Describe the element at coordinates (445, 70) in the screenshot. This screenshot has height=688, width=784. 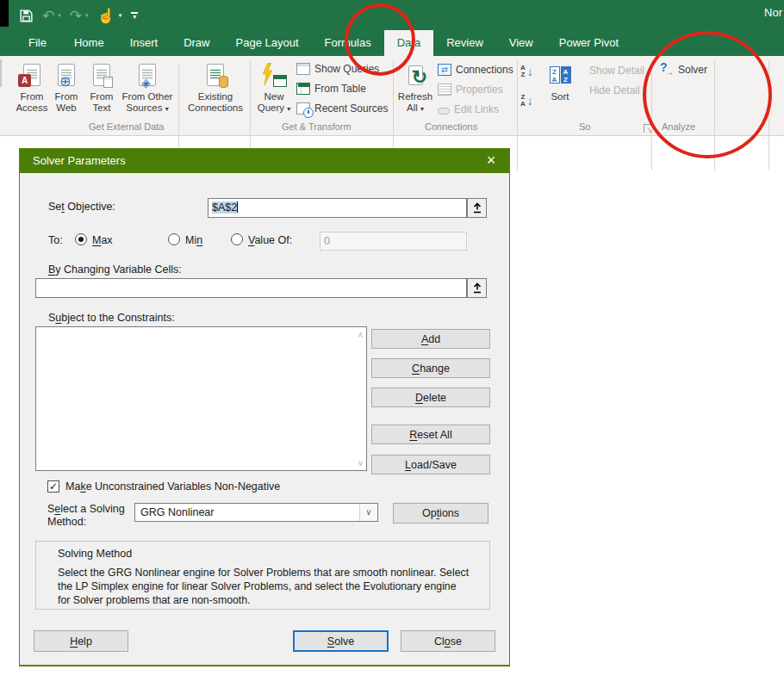
I see `connections-icon: ⇄` at that location.